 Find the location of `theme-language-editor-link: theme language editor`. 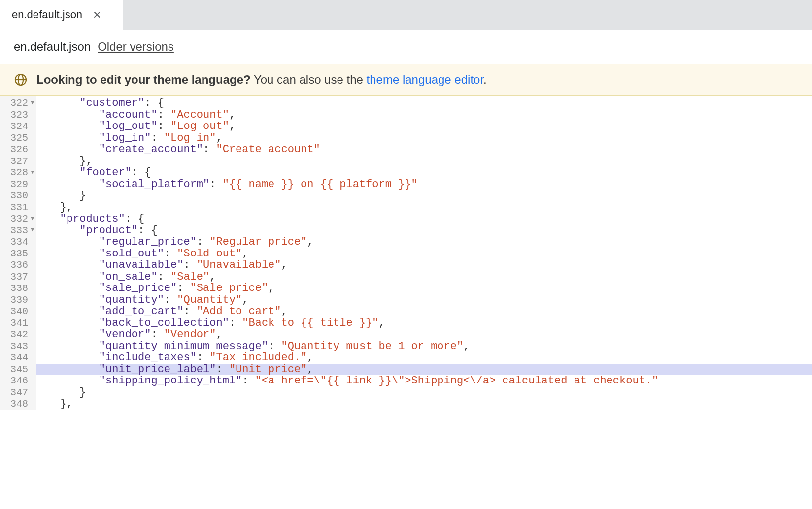

theme-language-editor-link: theme language editor is located at coordinates (425, 80).